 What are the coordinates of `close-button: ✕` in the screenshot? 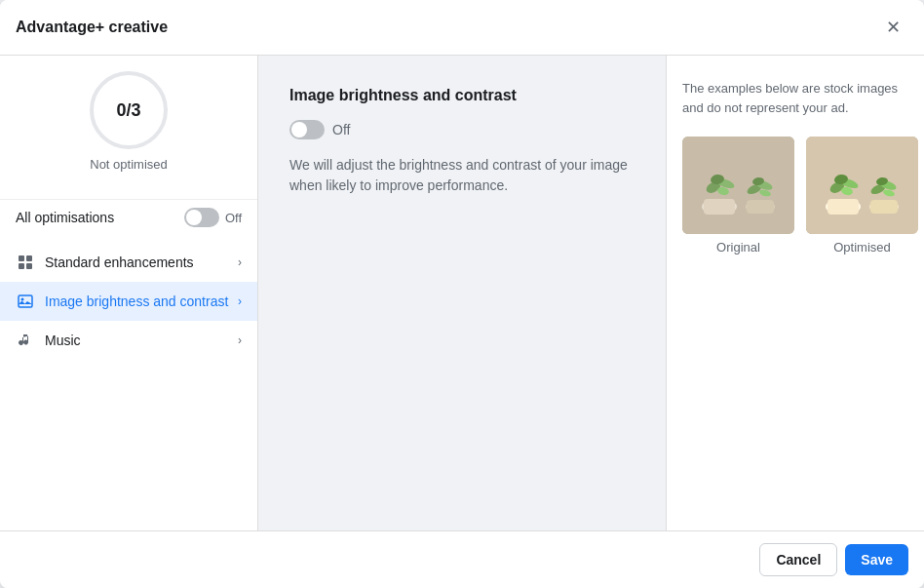 It's located at (893, 27).